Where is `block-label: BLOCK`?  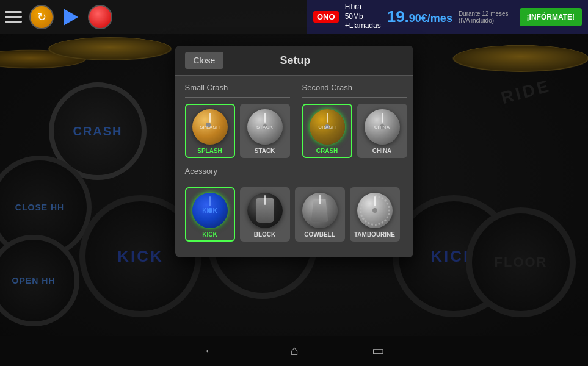
block-label: BLOCK is located at coordinates (265, 234).